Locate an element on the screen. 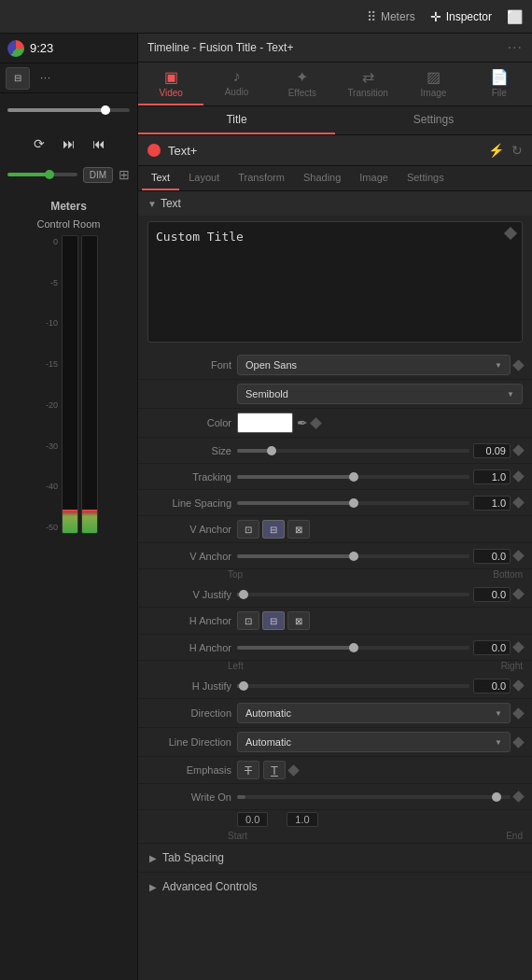  color-swatch is located at coordinates (265, 423).